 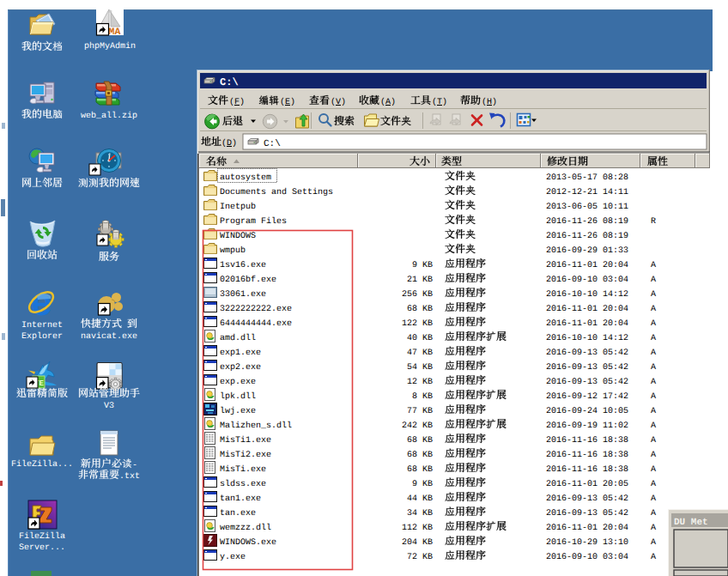 What do you see at coordinates (338, 102) in the screenshot?
I see `svg-text: (V)` at bounding box center [338, 102].